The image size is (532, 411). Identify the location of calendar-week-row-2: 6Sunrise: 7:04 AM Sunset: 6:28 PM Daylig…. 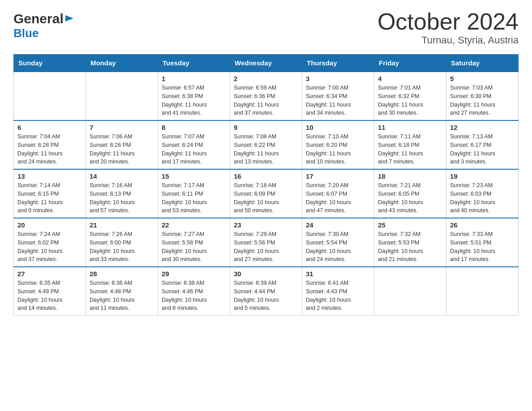
(266, 145).